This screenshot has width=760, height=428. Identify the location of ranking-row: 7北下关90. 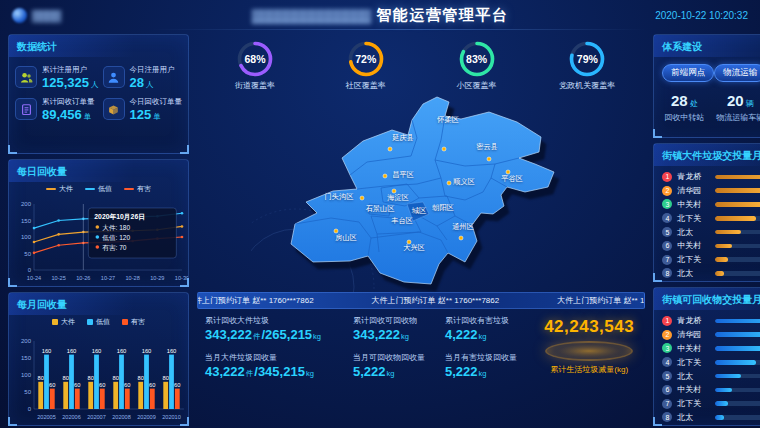
(711, 404).